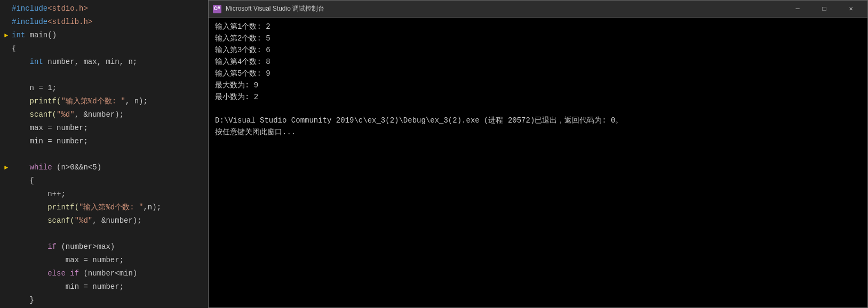  What do you see at coordinates (32, 300) in the screenshot?
I see `code-token: }` at bounding box center [32, 300].